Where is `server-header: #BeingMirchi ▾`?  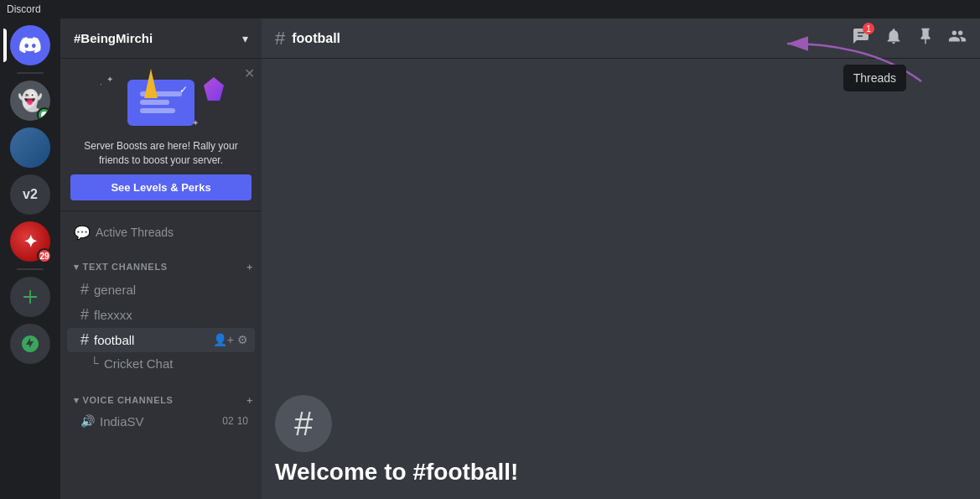
server-header: #BeingMirchi ▾ is located at coordinates (161, 39).